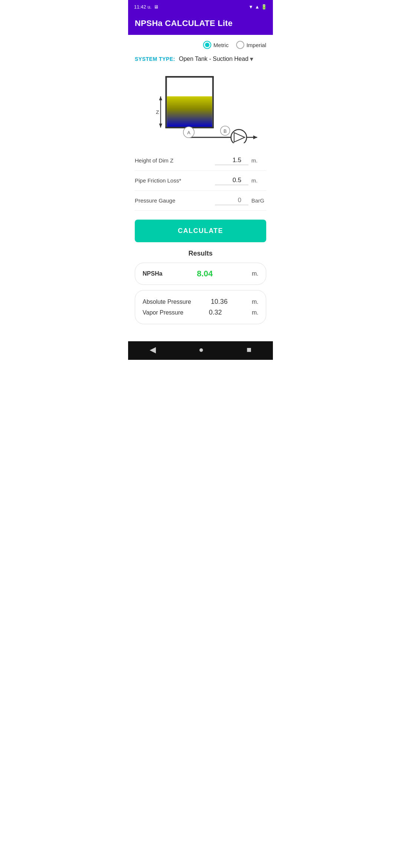 The height and width of the screenshot is (868, 401). I want to click on system-type-label: SYSTEM TYPE:, so click(155, 59).